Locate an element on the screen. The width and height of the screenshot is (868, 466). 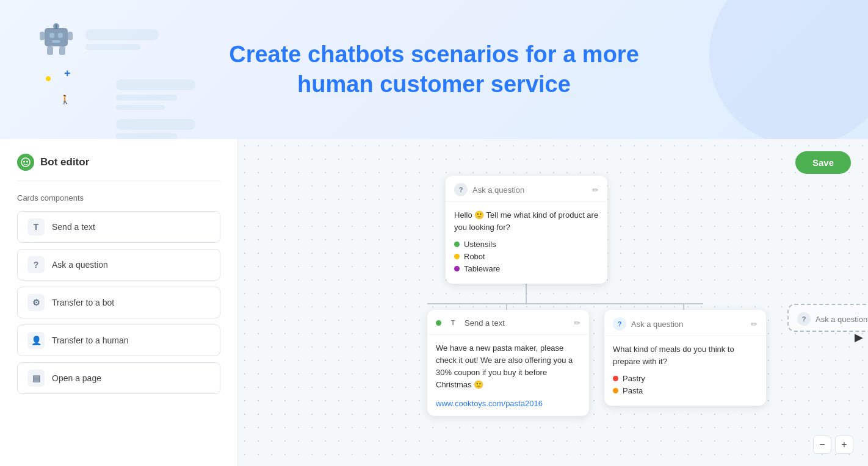
cursor-indicator: ▶ is located at coordinates (859, 337).